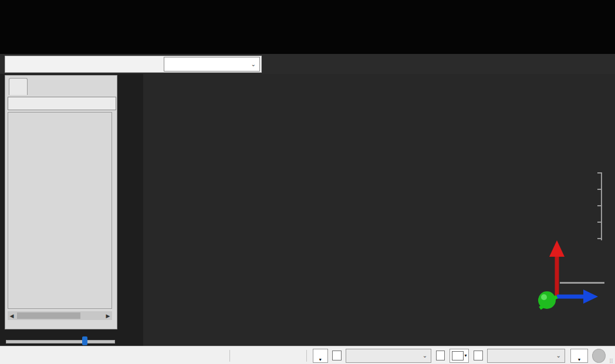 Image resolution: width=615 pixels, height=364 pixels. Describe the element at coordinates (85, 341) in the screenshot. I see `slider-thumb` at that location.